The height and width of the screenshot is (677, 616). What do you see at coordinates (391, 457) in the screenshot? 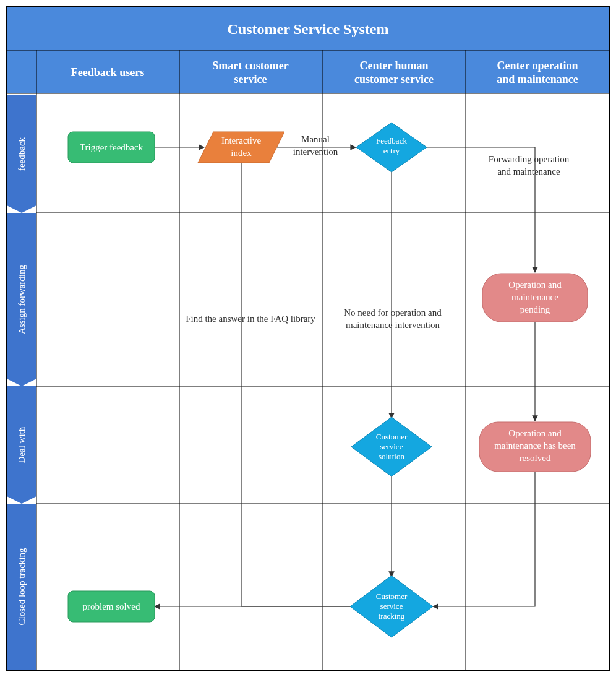
I see `node-cs-sol-l3: solution` at bounding box center [391, 457].